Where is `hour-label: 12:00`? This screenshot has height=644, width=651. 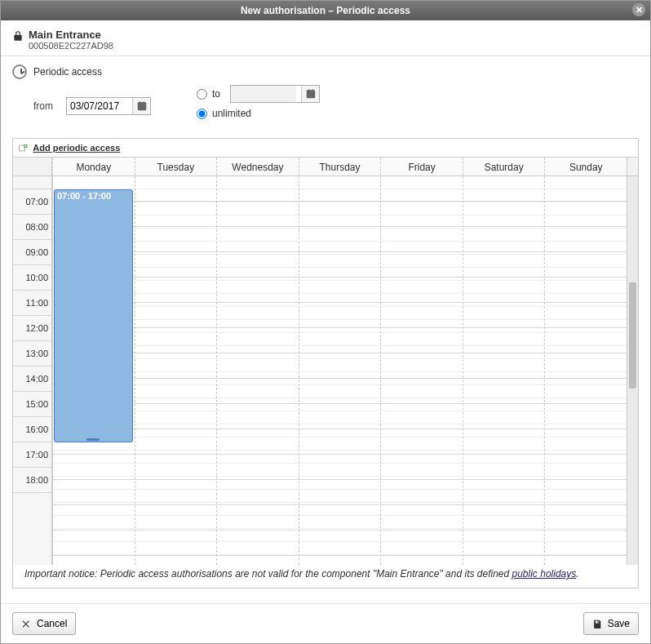 hour-label: 12:00 is located at coordinates (33, 328).